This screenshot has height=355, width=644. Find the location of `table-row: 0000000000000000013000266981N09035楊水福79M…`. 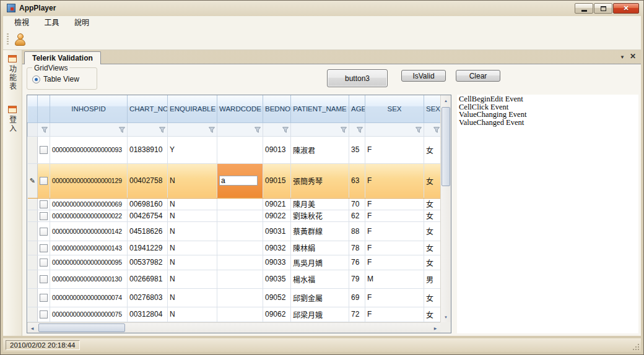

table-row: 0000000000000000013000266981N09035楊水福79M… is located at coordinates (234, 279).